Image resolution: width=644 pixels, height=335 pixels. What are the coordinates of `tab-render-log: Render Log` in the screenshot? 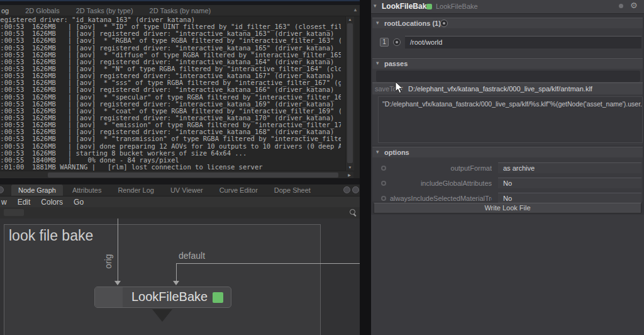 It's located at (136, 190).